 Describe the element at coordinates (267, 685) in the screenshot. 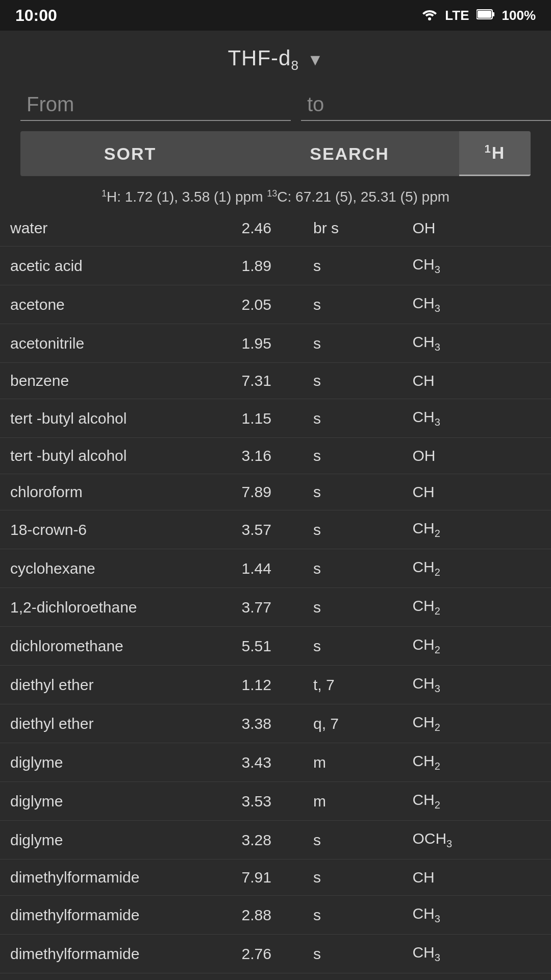

I see `ppm-value: 1.12` at that location.